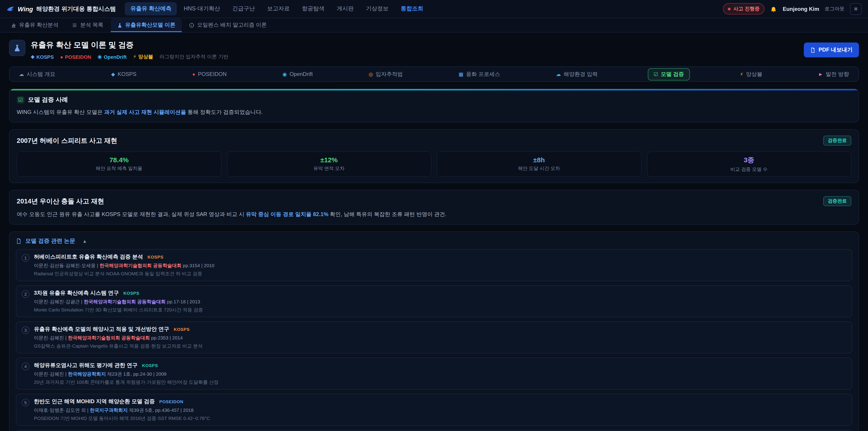 Image resolution: width=868 pixels, height=431 pixels. I want to click on brand: Wing 해양환경 위기대응 통합시스템, so click(61, 9).